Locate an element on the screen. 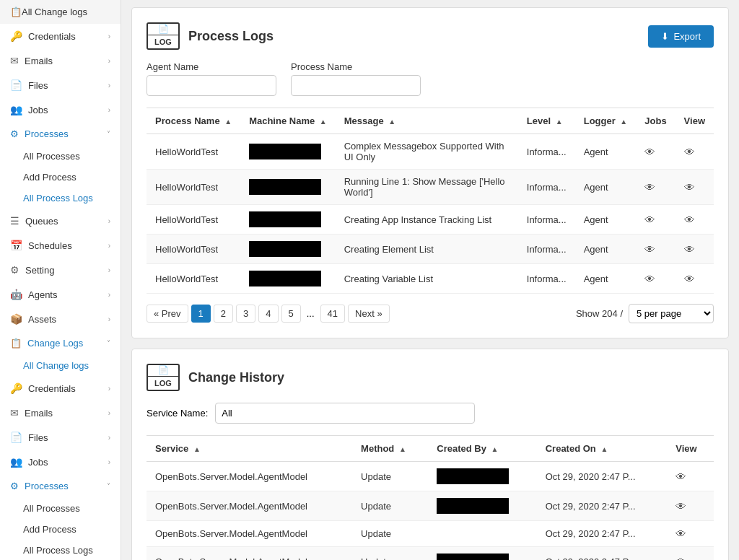 The height and width of the screenshot is (560, 739). sidebar-item-label: Assets is located at coordinates (42, 319).